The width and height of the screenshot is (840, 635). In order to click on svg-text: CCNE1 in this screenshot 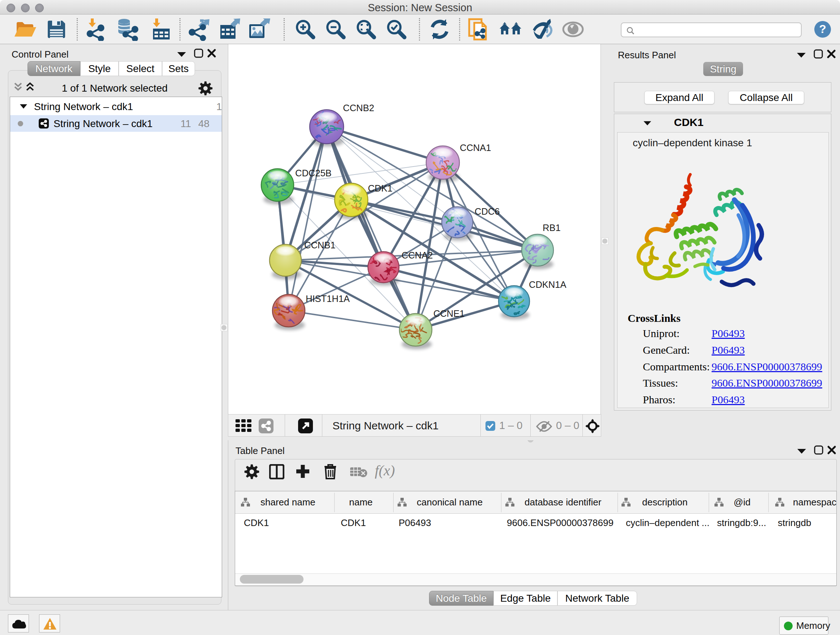, I will do `click(449, 314)`.